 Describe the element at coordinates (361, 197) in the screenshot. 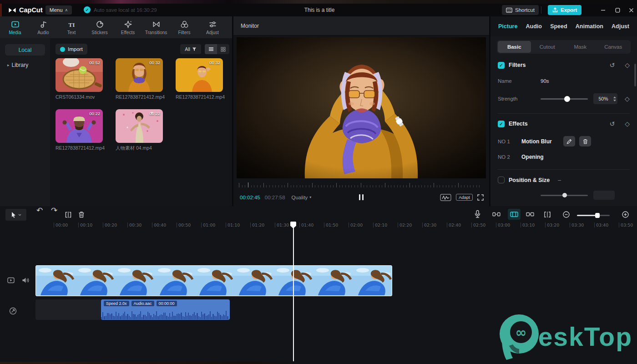

I see `pause-button` at that location.